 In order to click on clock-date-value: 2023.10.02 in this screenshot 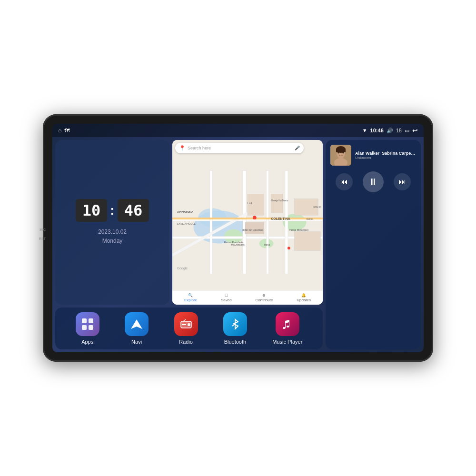, I will do `click(112, 232)`.